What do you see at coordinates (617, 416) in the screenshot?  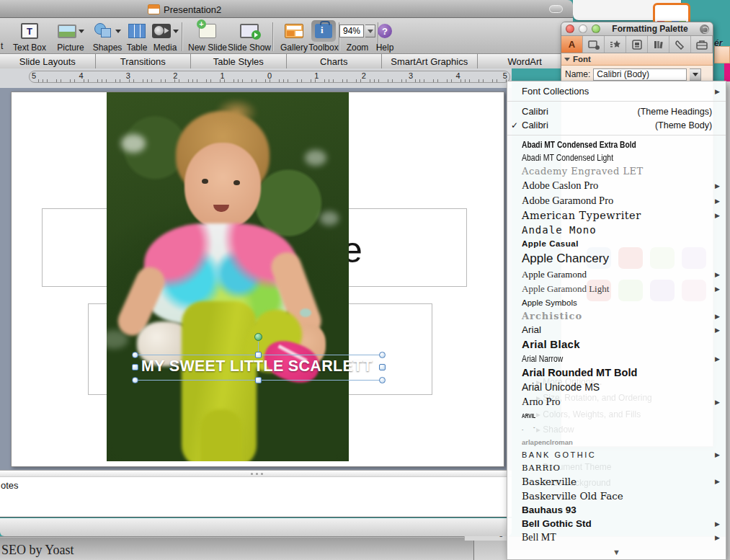 I see `font-menu-item: ARVIL ▶` at bounding box center [617, 416].